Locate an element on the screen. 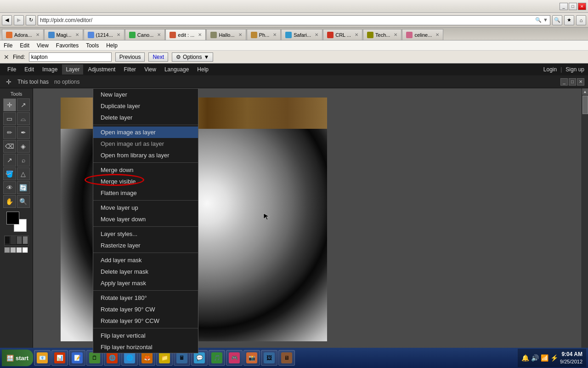  minimize-btn: _ is located at coordinates (564, 6).